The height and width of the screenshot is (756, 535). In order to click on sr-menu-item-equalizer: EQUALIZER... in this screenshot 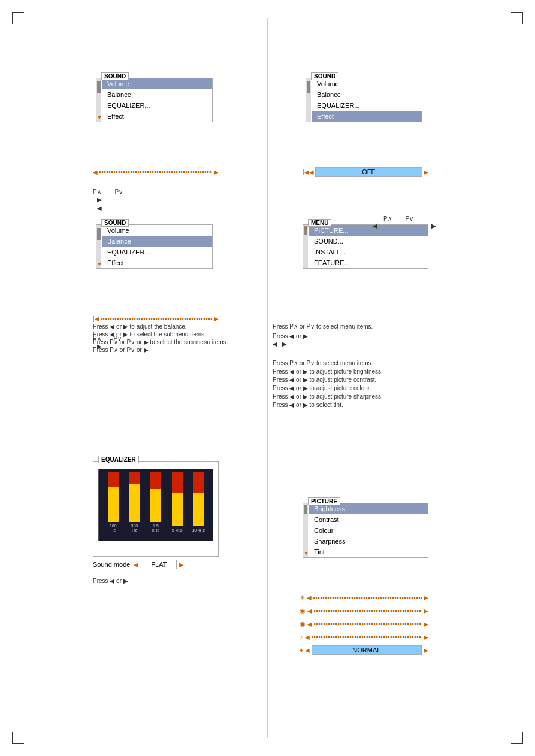, I will do `click(367, 105)`.